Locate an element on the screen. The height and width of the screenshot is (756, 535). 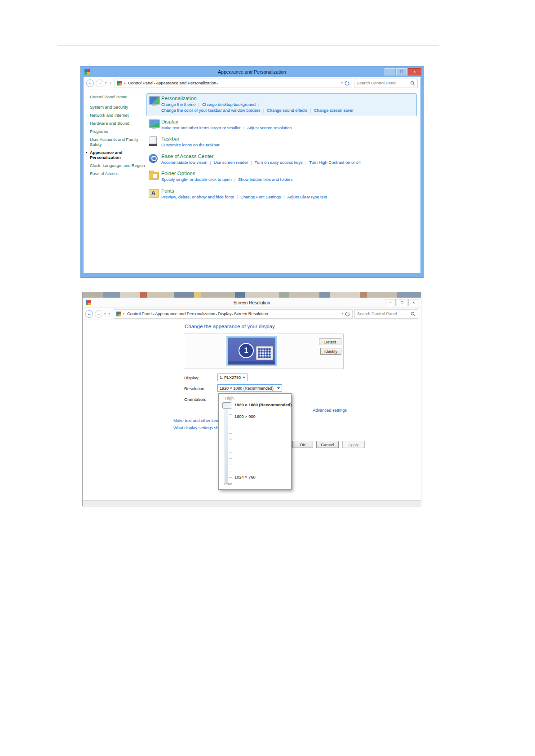
sidebar-item: Hardware and Sound is located at coordinates (118, 124).